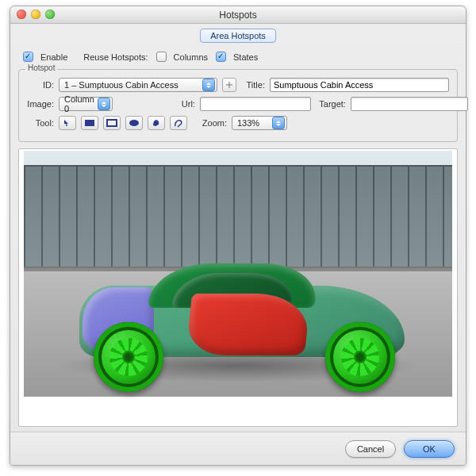 This screenshot has width=476, height=476. Describe the element at coordinates (238, 15) in the screenshot. I see `window-title: Hotspots` at that location.